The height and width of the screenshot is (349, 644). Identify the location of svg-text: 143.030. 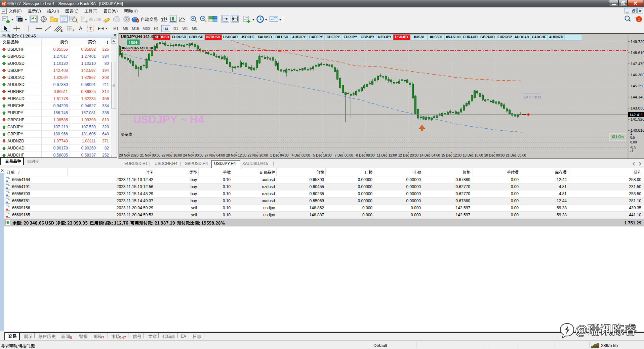
(637, 108).